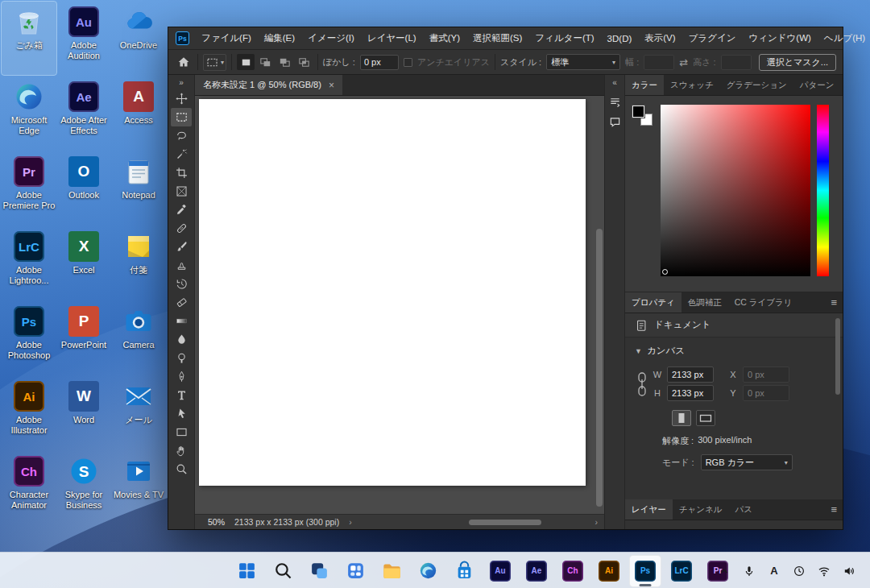  I want to click on desktop-icon-adobe-premiere-pro: PrAdobe Premiere Pro, so click(29, 188).